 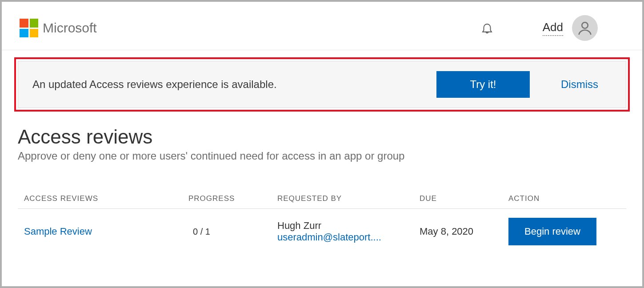 What do you see at coordinates (464, 199) in the screenshot?
I see `col-due: DUE` at bounding box center [464, 199].